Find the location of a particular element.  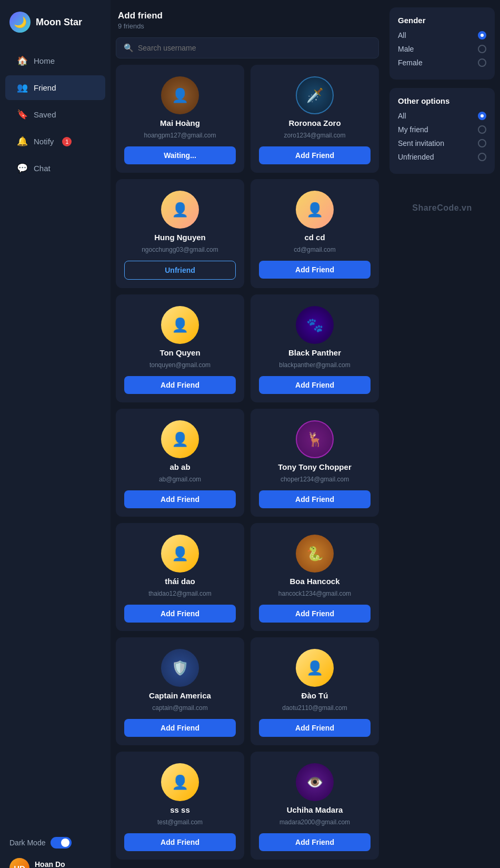

dark-mode-row: Dark Mode is located at coordinates (55, 843).